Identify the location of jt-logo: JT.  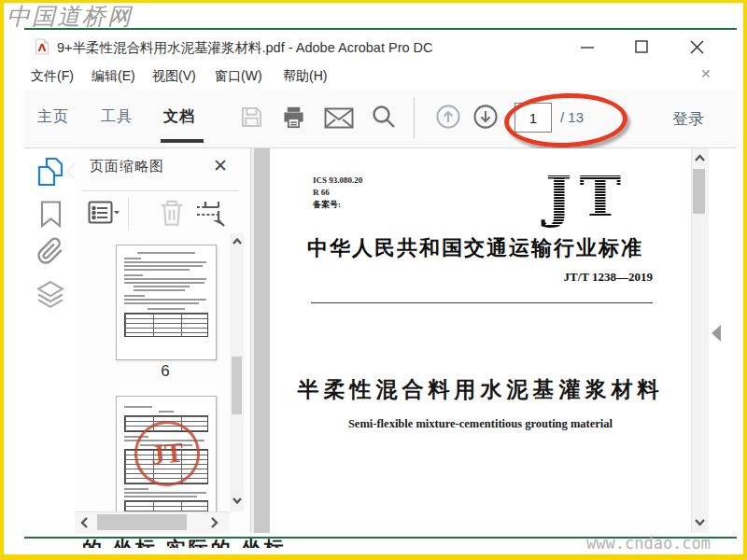
(601, 198).